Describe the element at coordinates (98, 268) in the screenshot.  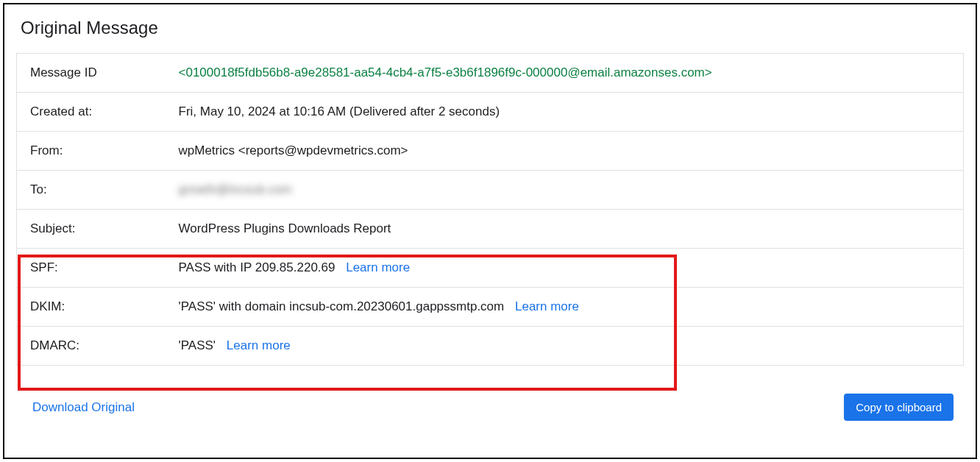
I see `label-spf: SPF:` at that location.